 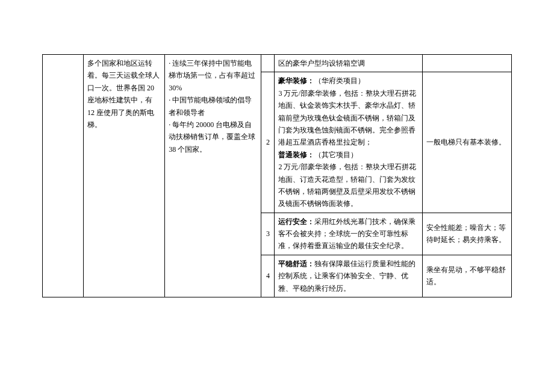 I want to click on cell-desc: 运行安全：采用红外线光幕门技术，确保乘客不会被夹持；全球统一的安全可靠性标准，保…, so click(x=348, y=234).